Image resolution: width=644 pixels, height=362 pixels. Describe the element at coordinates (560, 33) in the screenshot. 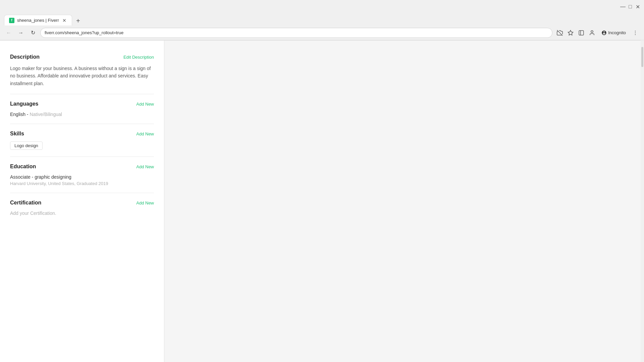

I see `camera-off-icon` at that location.